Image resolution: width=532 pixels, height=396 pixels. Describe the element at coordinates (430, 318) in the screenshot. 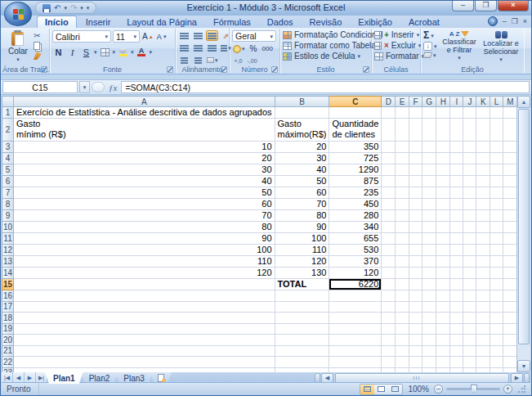

I see `cell-G18` at that location.